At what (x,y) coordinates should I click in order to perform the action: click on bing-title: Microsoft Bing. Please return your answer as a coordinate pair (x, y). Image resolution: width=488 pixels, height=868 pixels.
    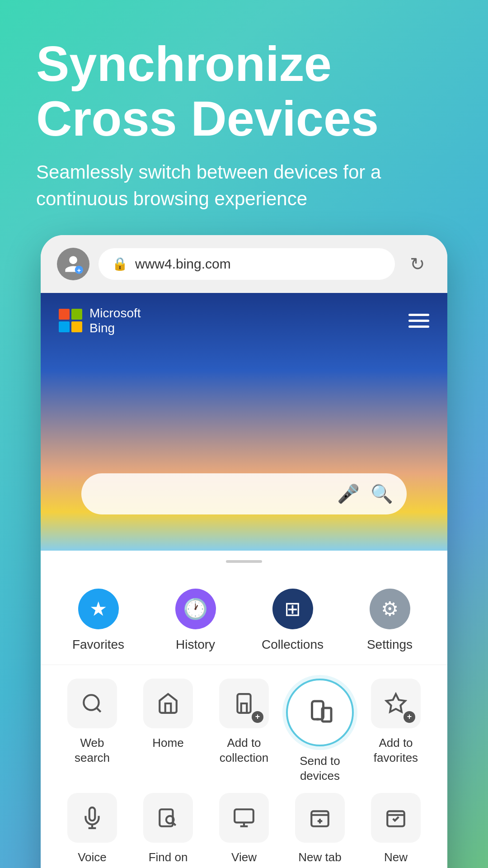
    Looking at the image, I should click on (115, 321).